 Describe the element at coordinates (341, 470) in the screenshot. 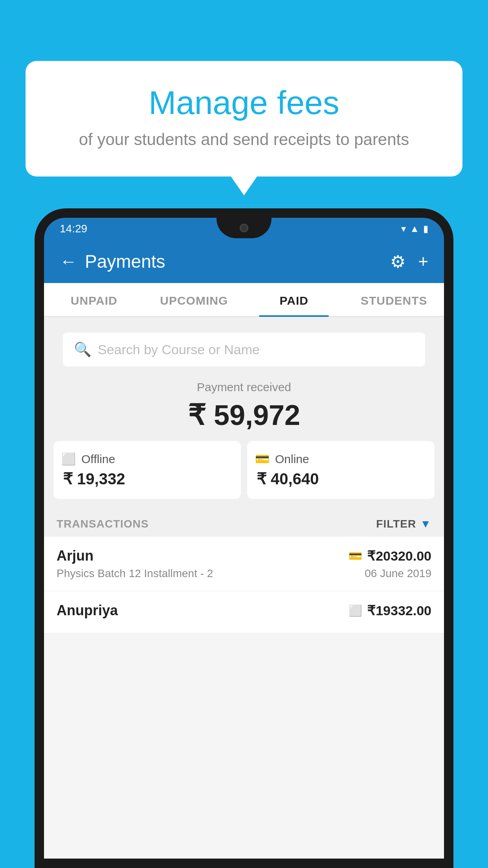

I see `online-card: 💳 Online ₹ 40,640` at that location.